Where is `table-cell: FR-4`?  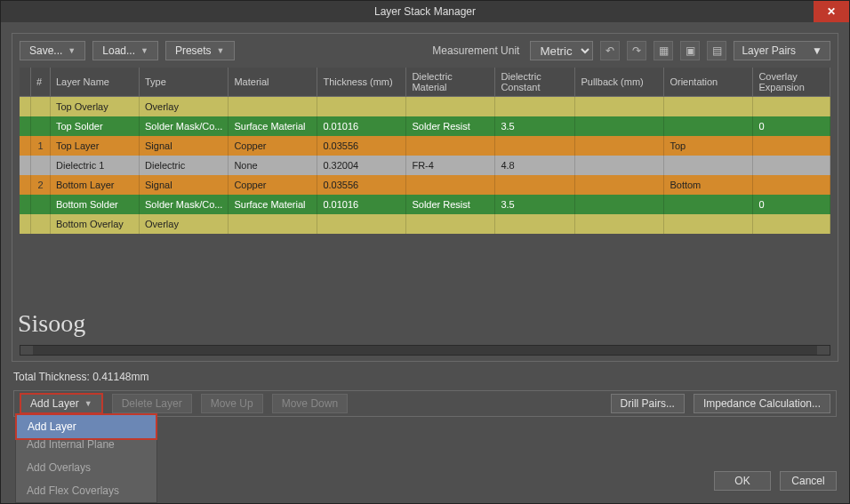 table-cell: FR-4 is located at coordinates (451, 165).